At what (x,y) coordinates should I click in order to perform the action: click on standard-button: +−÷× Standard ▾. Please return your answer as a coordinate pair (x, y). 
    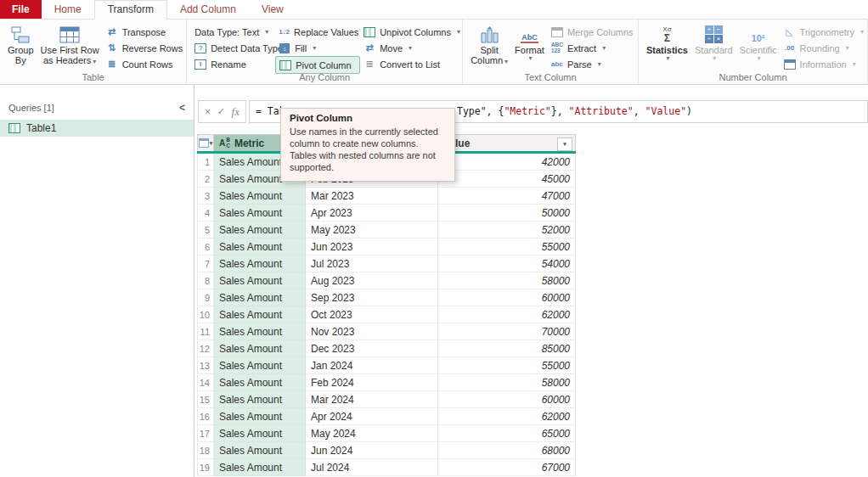
    Looking at the image, I should click on (713, 48).